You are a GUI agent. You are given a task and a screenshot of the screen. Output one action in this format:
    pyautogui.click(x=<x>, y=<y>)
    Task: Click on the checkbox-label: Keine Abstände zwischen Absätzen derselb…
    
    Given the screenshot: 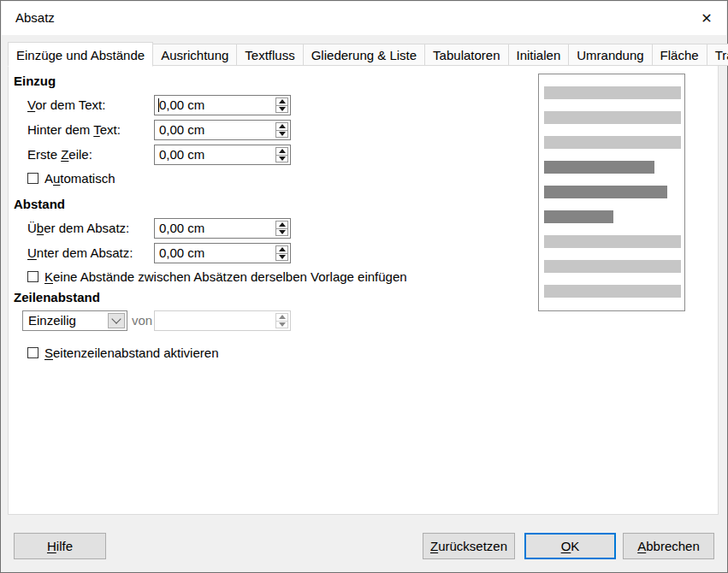 What is the action you would take?
    pyautogui.click(x=226, y=277)
    